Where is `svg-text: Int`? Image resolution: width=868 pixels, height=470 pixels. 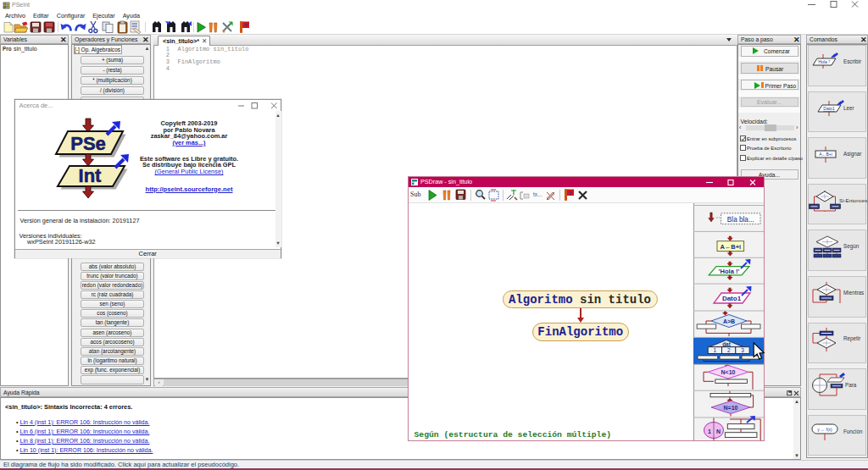 svg-text: Int is located at coordinates (91, 176).